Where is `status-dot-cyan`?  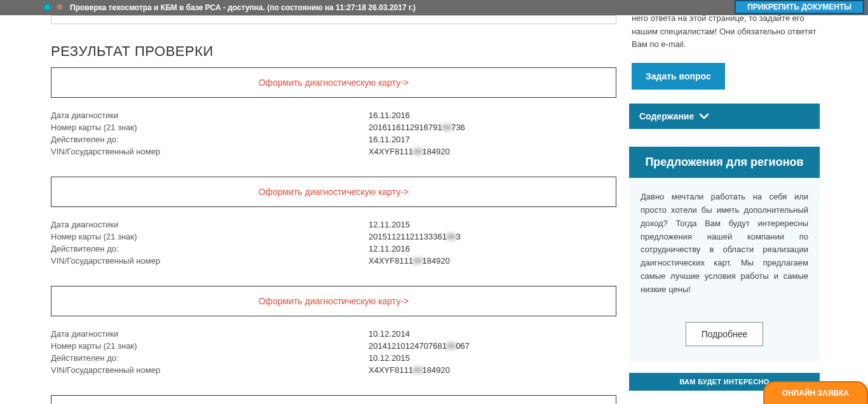 status-dot-cyan is located at coordinates (47, 7).